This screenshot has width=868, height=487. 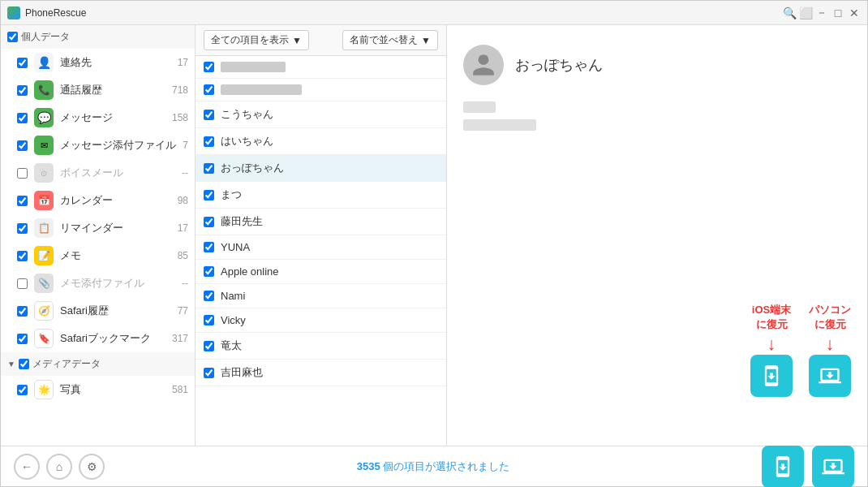 I want to click on contact-name: Apple online, so click(x=250, y=271).